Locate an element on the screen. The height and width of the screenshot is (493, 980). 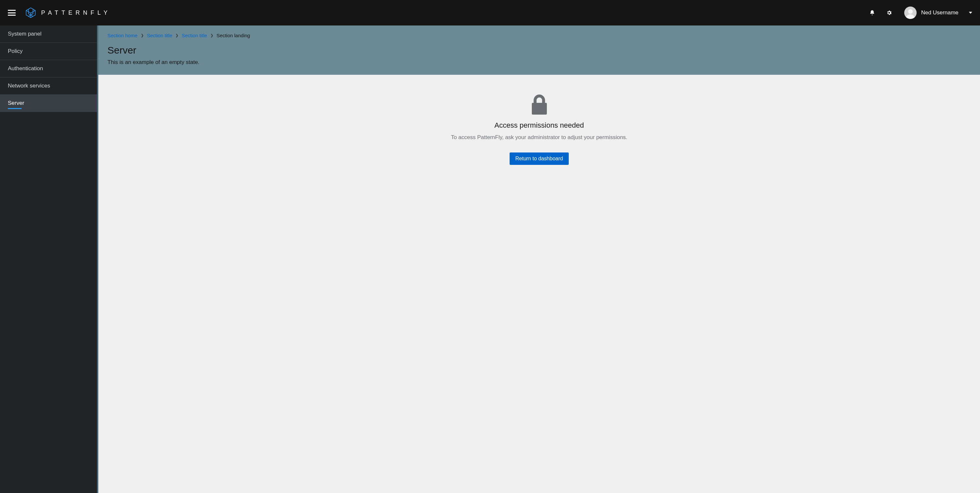
sidebar-item-label: System panel is located at coordinates (25, 34).